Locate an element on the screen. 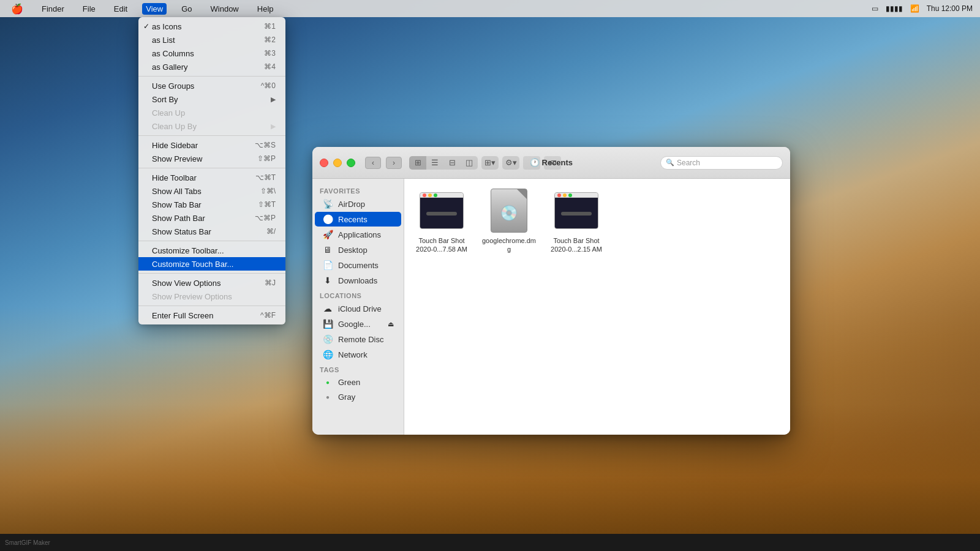 This screenshot has height=551, width=980. menu-show-view-options: Show View Options ⌘J is located at coordinates (212, 283).